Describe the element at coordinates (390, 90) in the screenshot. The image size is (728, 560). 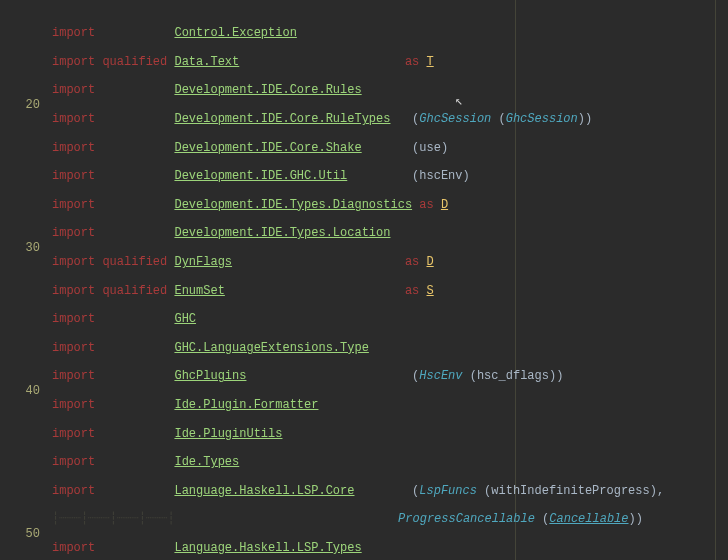
I see `code-line: import Development.IDE.Core.Rules` at that location.